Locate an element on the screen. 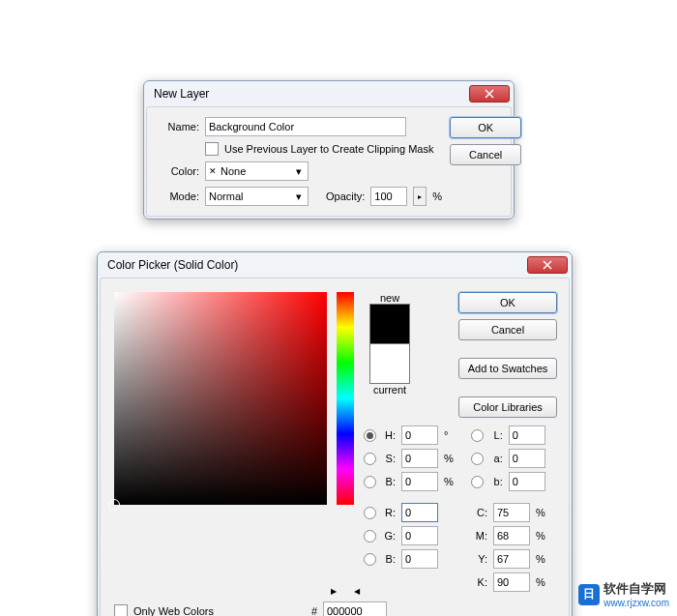  b-hsb-radio is located at coordinates (369, 482).